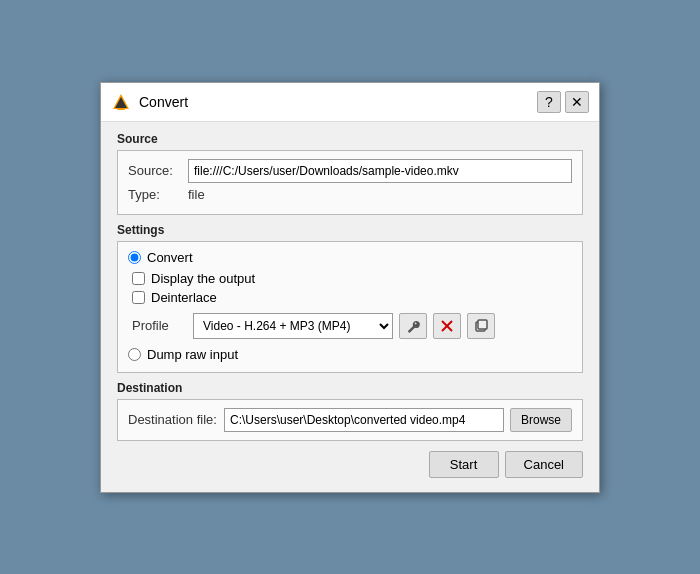 The height and width of the screenshot is (574, 700). I want to click on copy-profile-button, so click(481, 326).